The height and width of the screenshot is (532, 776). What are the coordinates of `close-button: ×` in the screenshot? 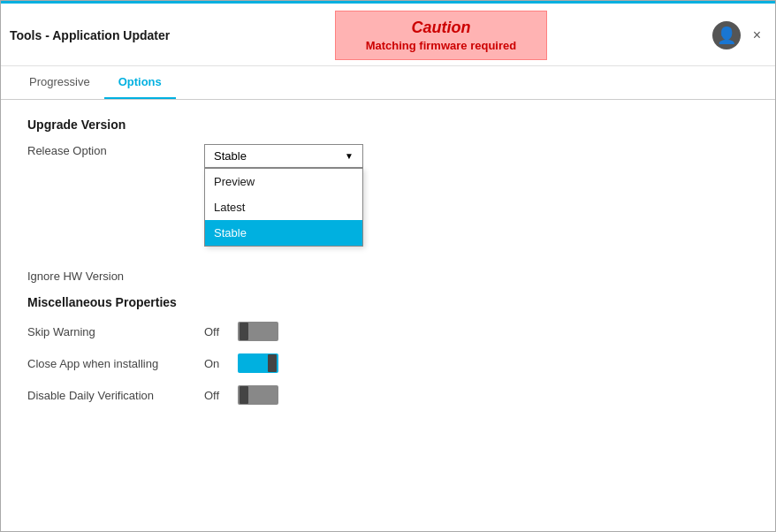 It's located at (757, 35).